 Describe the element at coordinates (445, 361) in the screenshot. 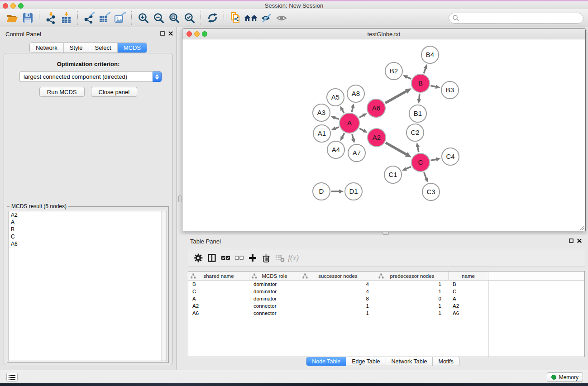

I see `tab-motifs: Motifs` at that location.